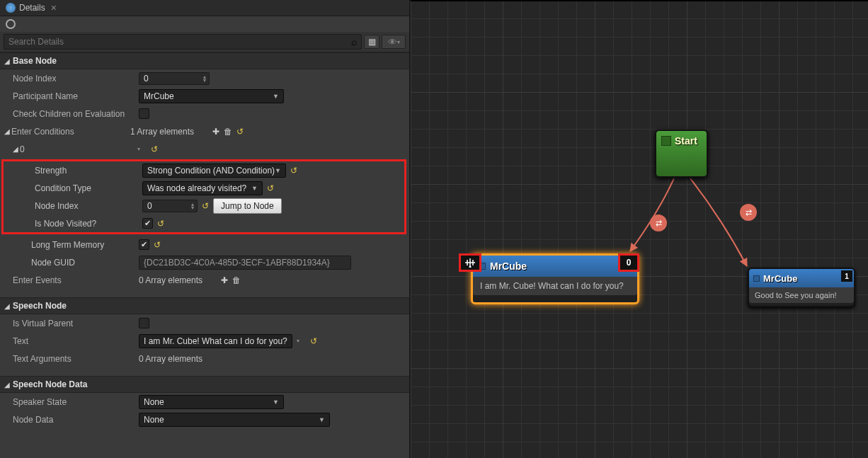  I want to click on label-condition-type: Condition Type, so click(88, 188).